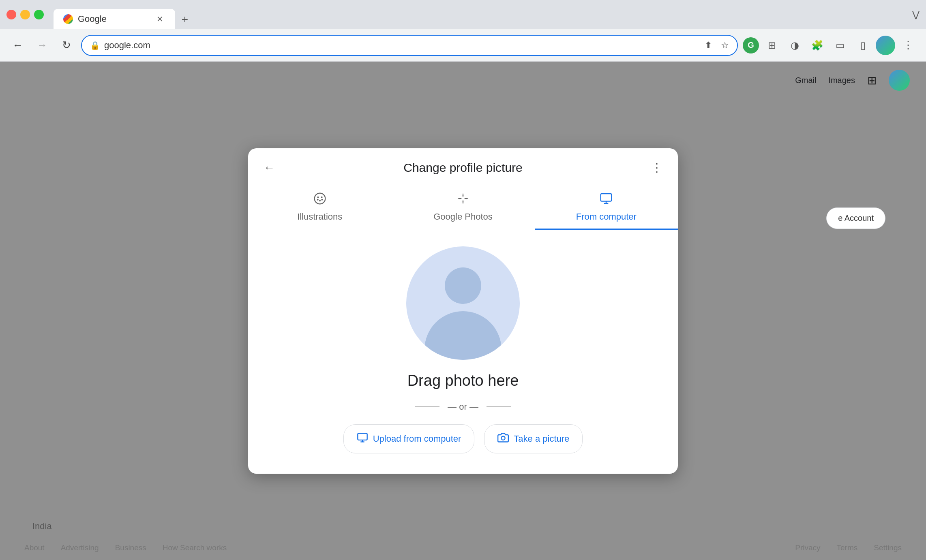  Describe the element at coordinates (751, 45) in the screenshot. I see `google-account-ext-icon: G` at that location.